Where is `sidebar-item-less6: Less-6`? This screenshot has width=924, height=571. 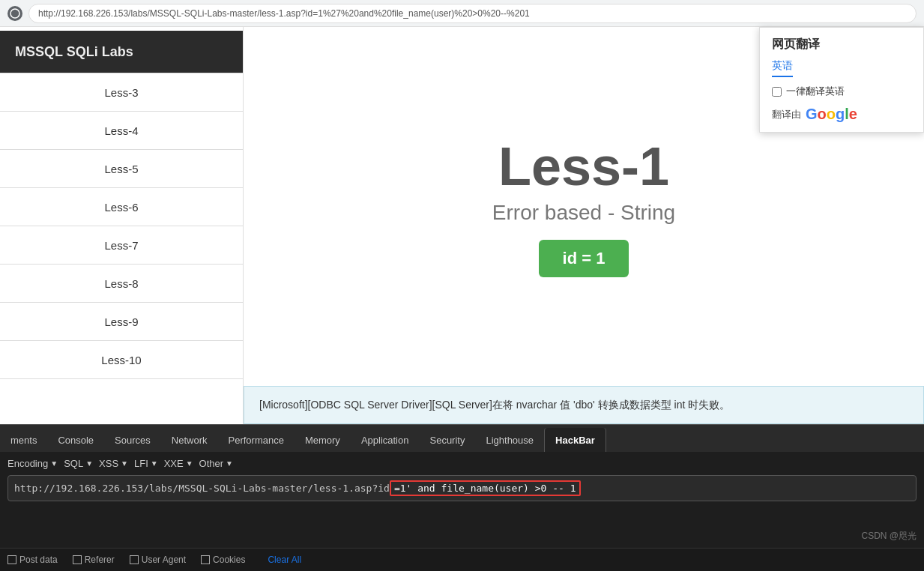
sidebar-item-less6: Less-6 is located at coordinates (121, 207).